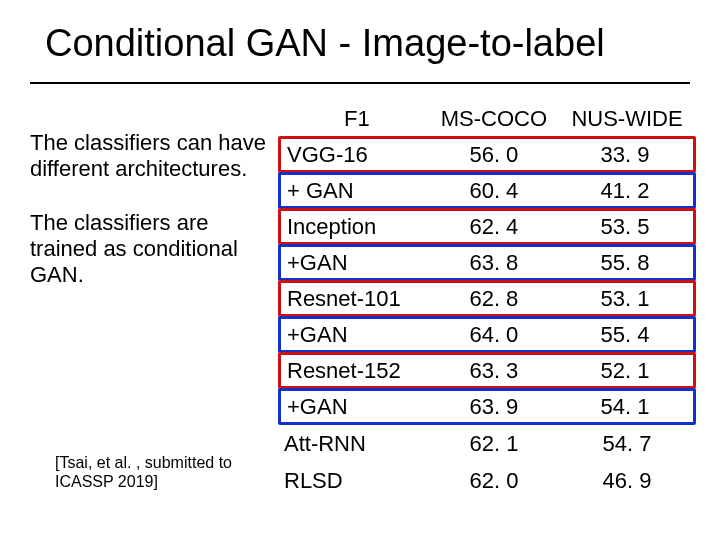  What do you see at coordinates (494, 191) in the screenshot?
I see `row-mscoco: 60. 4` at bounding box center [494, 191].